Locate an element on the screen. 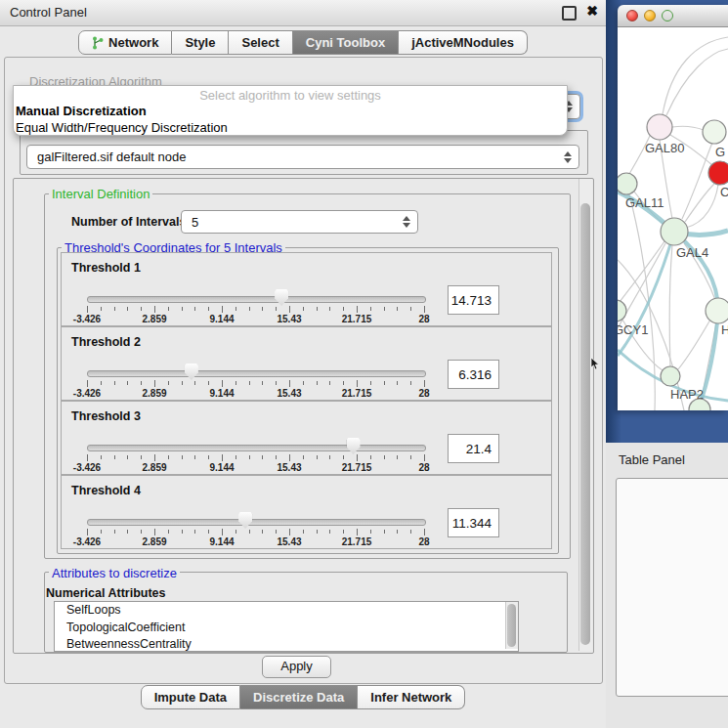 This screenshot has width=728, height=728. tab-style: Style is located at coordinates (200, 43).